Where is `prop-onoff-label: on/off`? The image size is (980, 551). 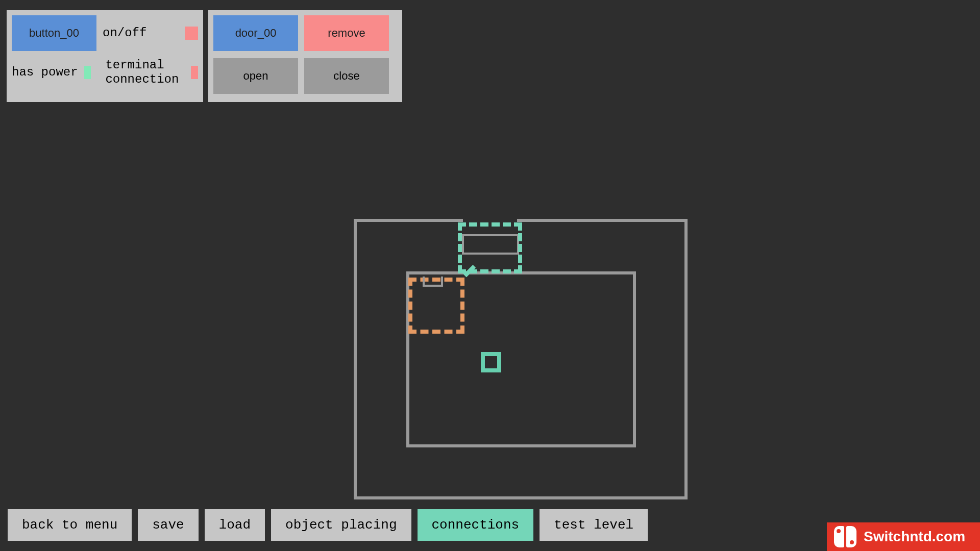
prop-onoff-label: on/off is located at coordinates (125, 33).